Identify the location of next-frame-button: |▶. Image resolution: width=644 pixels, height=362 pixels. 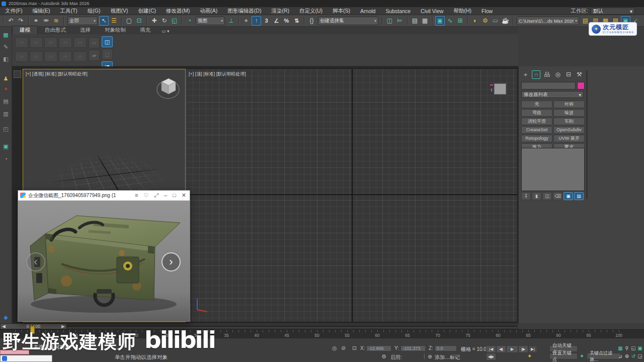
(523, 349).